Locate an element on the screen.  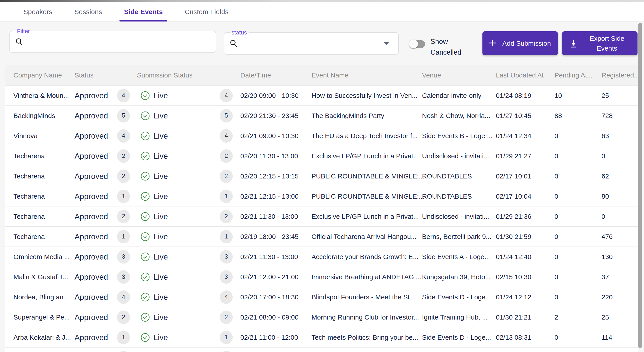
table-row: Omnicom Media ... Approved 3 Live 3 02/2… is located at coordinates (322, 257).